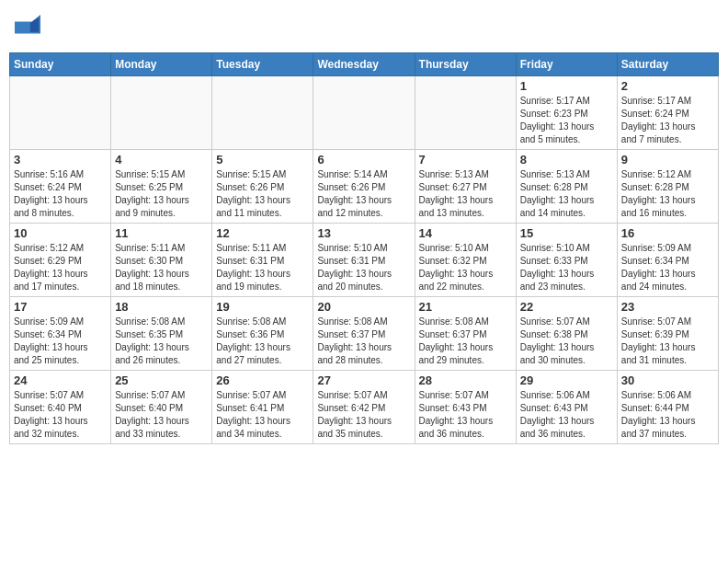 This screenshot has height=563, width=728. I want to click on day-info: Sunrise: 5:10 AM Sunset: 6:31 PM Dayligh…, so click(364, 268).